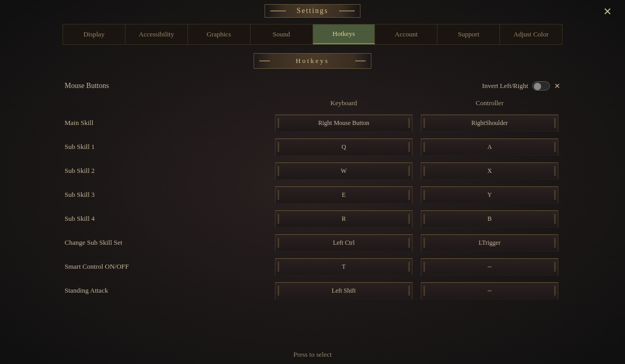 The width and height of the screenshot is (625, 364). Describe the element at coordinates (490, 123) in the screenshot. I see `controller-binding-0: RightShoulder` at that location.